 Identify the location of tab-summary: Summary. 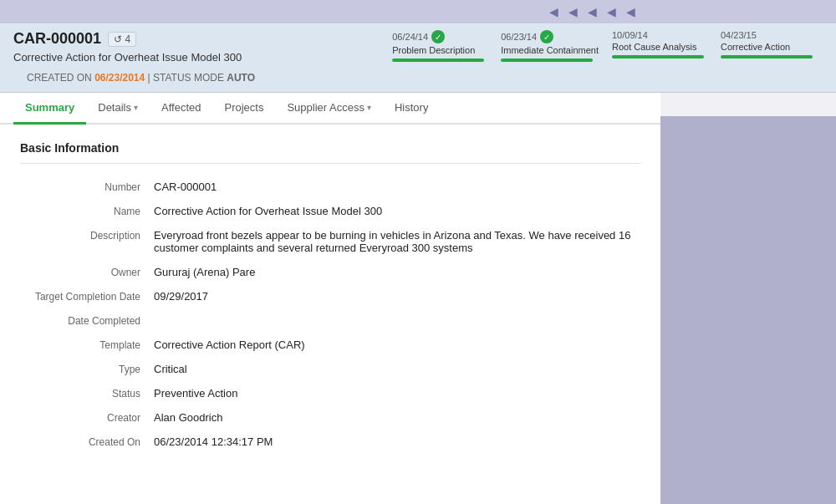
(50, 109).